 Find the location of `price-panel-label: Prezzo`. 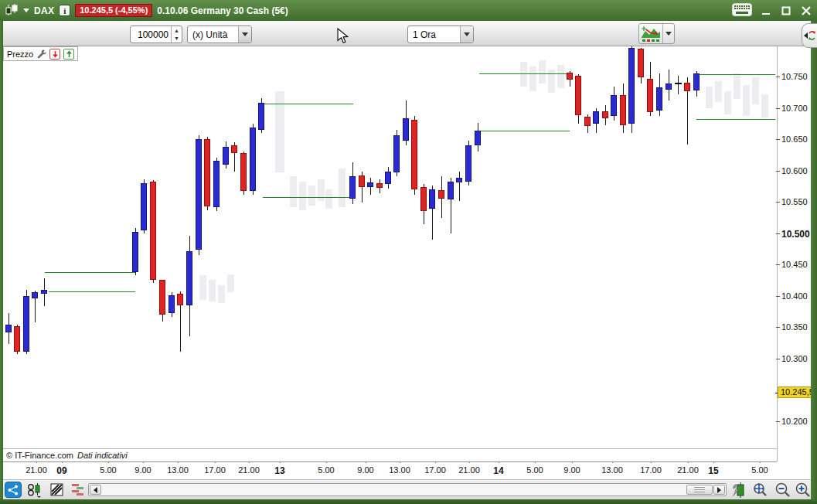

price-panel-label: Prezzo is located at coordinates (20, 54).